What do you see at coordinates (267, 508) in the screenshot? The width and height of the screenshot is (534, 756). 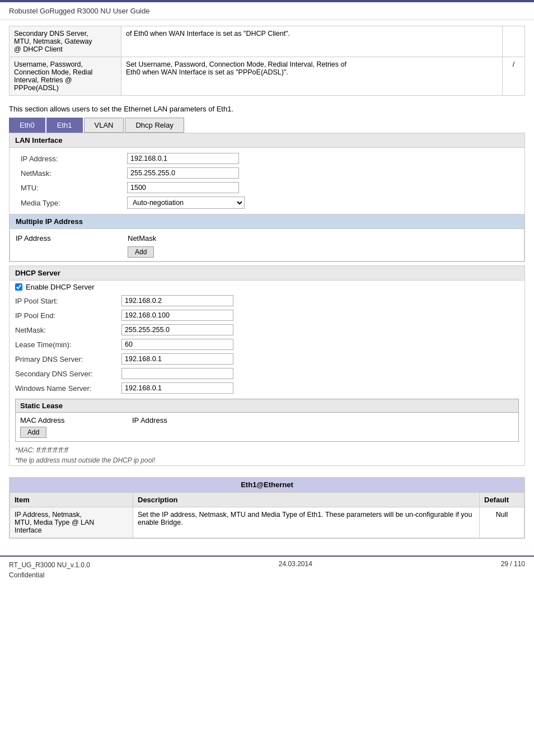 I see `bottom-table-container: Eth1@Ethernet Item Description Default I…` at bounding box center [267, 508].